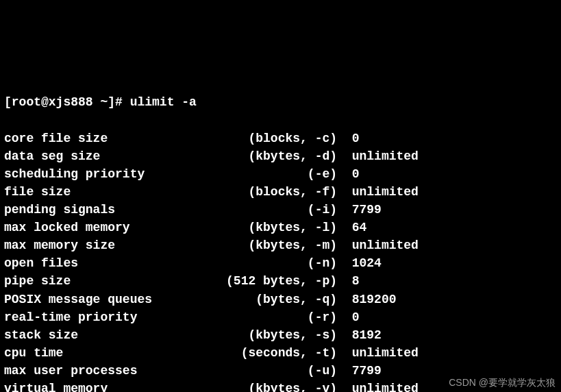 The image size is (561, 392). What do you see at coordinates (281, 210) in the screenshot?
I see `ulimit-row: pending signals (-i) 7799` at bounding box center [281, 210].